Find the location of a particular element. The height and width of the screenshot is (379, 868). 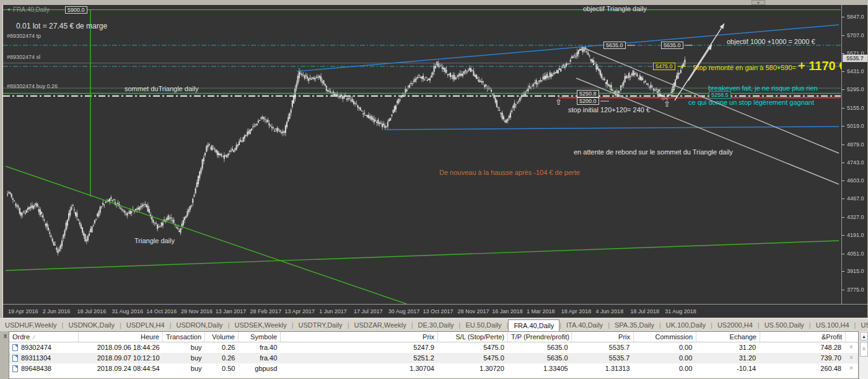

cell-ordre: 89648438 is located at coordinates (44, 368).